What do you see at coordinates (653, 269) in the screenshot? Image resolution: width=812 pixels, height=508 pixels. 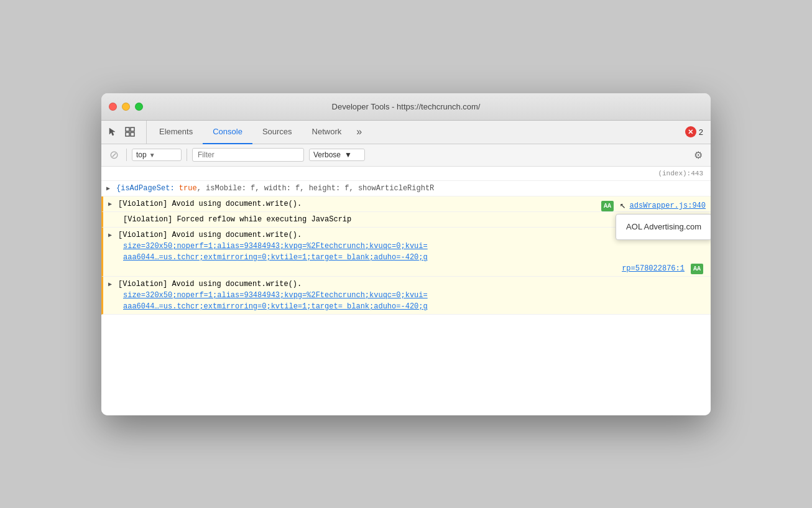 I see `violation3-ref: rp=578022876:1` at bounding box center [653, 269].